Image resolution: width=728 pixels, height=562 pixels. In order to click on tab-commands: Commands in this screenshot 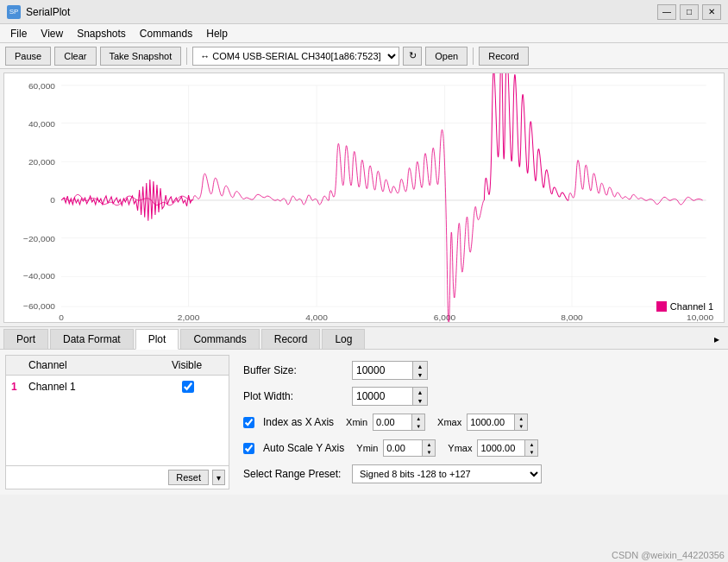, I will do `click(219, 338)`.